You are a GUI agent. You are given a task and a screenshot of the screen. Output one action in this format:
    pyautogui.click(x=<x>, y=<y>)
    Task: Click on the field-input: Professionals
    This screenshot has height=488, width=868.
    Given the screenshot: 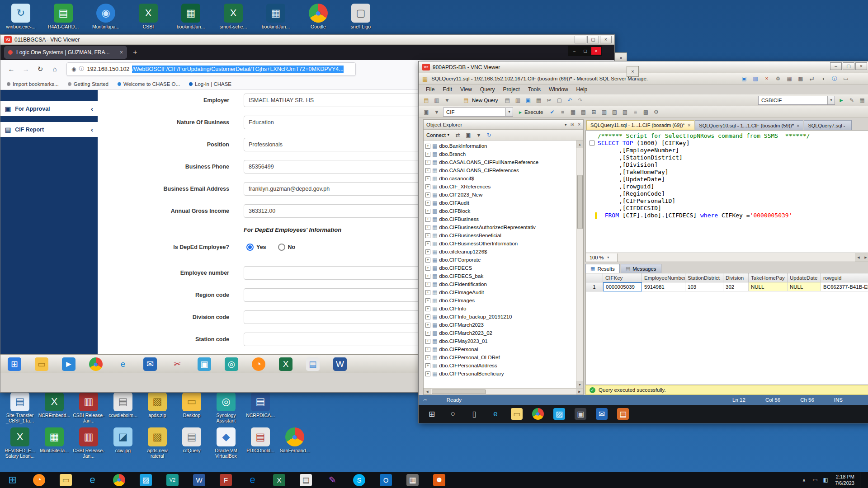 What is the action you would take?
    pyautogui.click(x=334, y=145)
    